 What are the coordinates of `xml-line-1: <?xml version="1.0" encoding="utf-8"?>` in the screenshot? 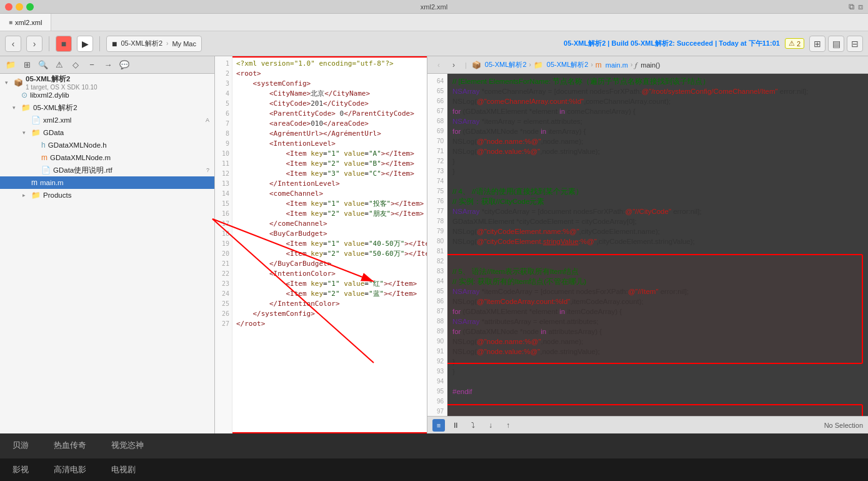 It's located at (330, 64).